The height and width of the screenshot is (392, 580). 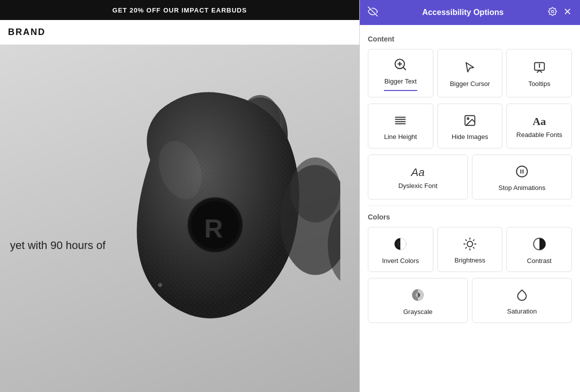 What do you see at coordinates (470, 12) in the screenshot?
I see `panel-header: Accessibility Options` at bounding box center [470, 12].